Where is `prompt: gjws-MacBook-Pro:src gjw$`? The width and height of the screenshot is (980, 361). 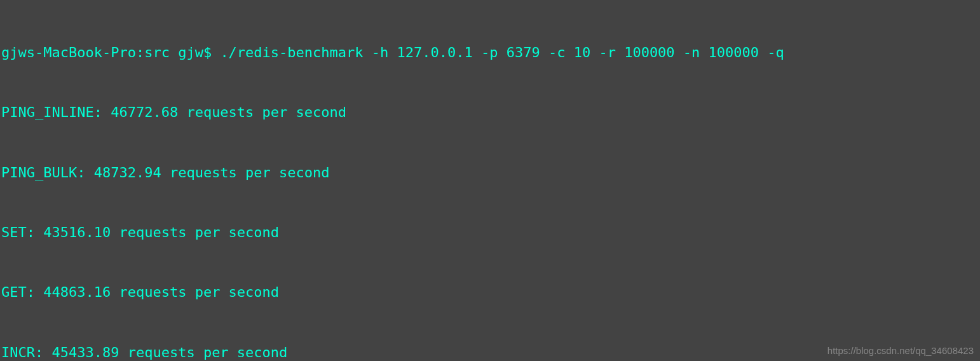 prompt: gjws-MacBook-Pro:src gjw$ is located at coordinates (111, 52).